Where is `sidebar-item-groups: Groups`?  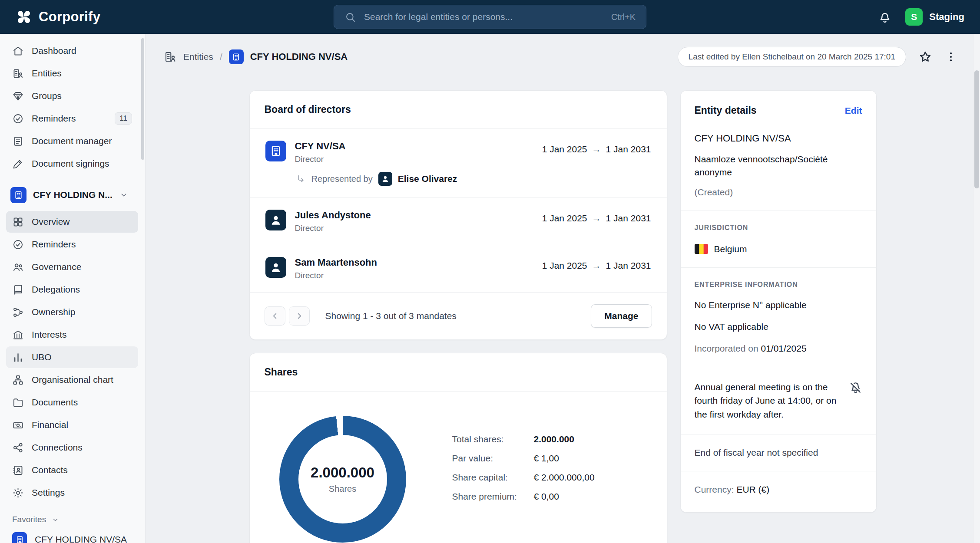 sidebar-item-groups: Groups is located at coordinates (72, 96).